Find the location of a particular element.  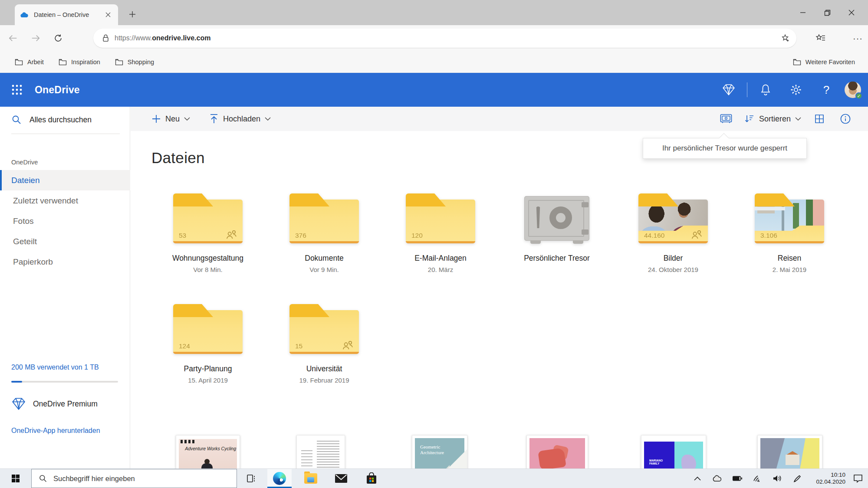

tray-volume-icon is located at coordinates (777, 478).